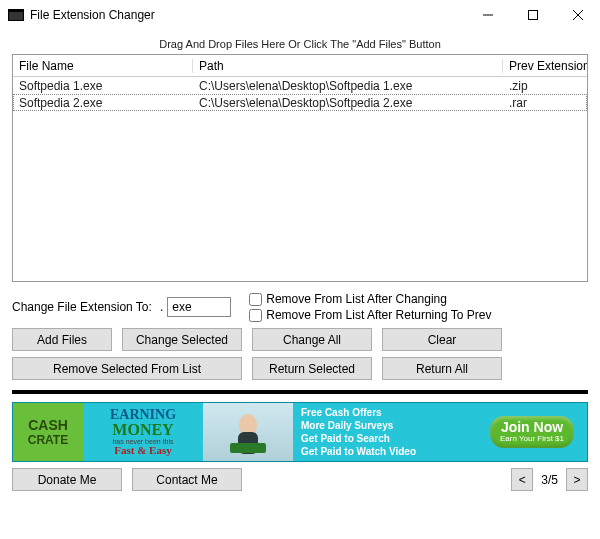  I want to click on ad-photo, so click(248, 432).